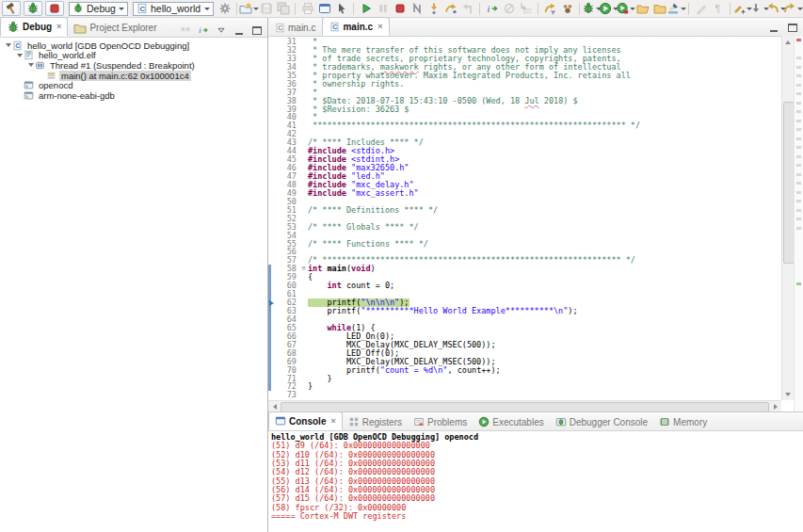 This screenshot has height=532, width=803. What do you see at coordinates (525, 194) in the screenshot?
I see `code-line: 49#include "mxc_assert.h"` at bounding box center [525, 194].